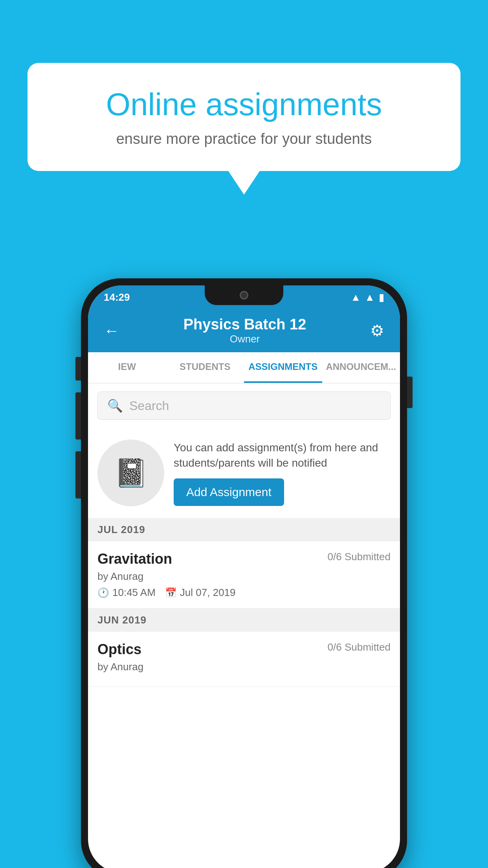  What do you see at coordinates (368, 297) in the screenshot?
I see `status-icons: ▲ ▲ ▮` at bounding box center [368, 297].